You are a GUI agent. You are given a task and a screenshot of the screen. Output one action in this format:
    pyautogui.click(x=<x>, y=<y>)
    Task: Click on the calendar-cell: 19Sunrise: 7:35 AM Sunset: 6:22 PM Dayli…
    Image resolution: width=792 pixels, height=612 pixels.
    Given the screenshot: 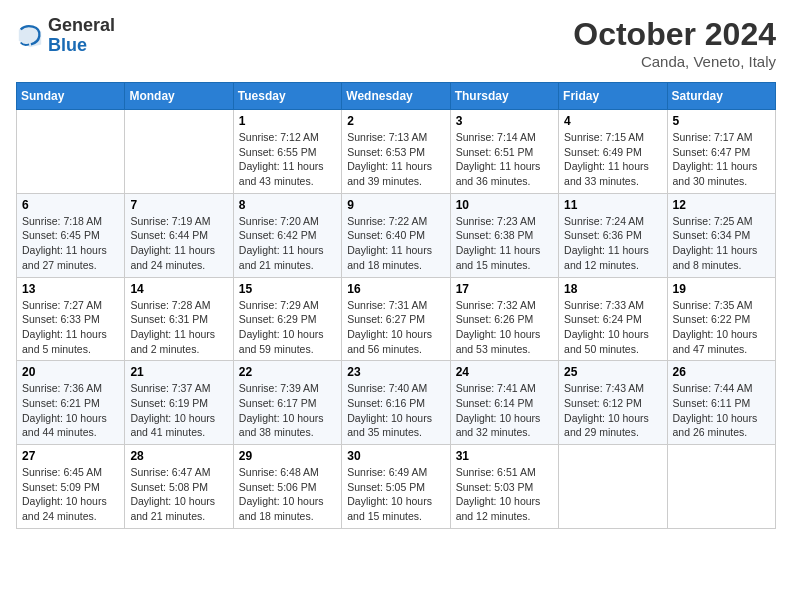 What is the action you would take?
    pyautogui.click(x=721, y=319)
    